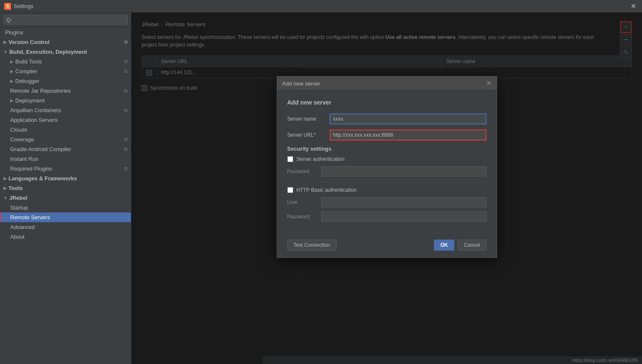 The height and width of the screenshot is (364, 642). I want to click on sidebar-item-version-control: ▶ Version Control ⧉, so click(65, 42).